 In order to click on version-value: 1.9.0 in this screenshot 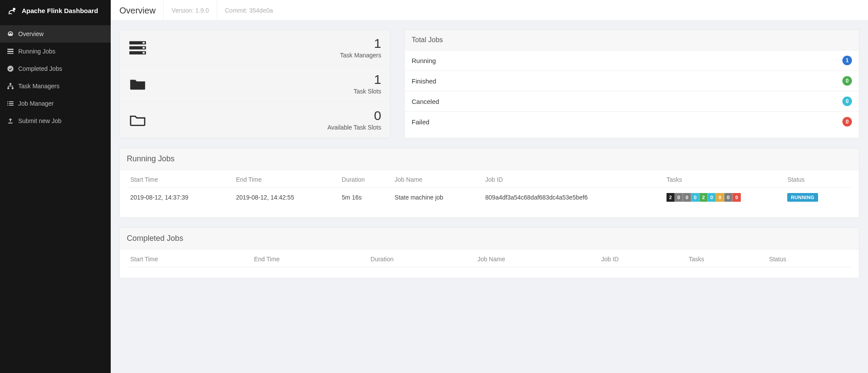, I will do `click(202, 10)`.